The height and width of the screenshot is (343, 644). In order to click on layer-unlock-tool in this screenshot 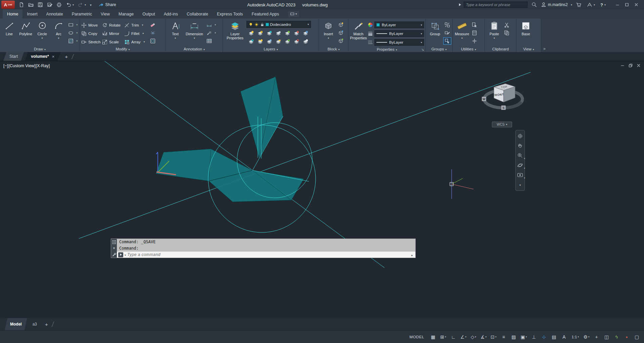, I will do `click(278, 42)`.